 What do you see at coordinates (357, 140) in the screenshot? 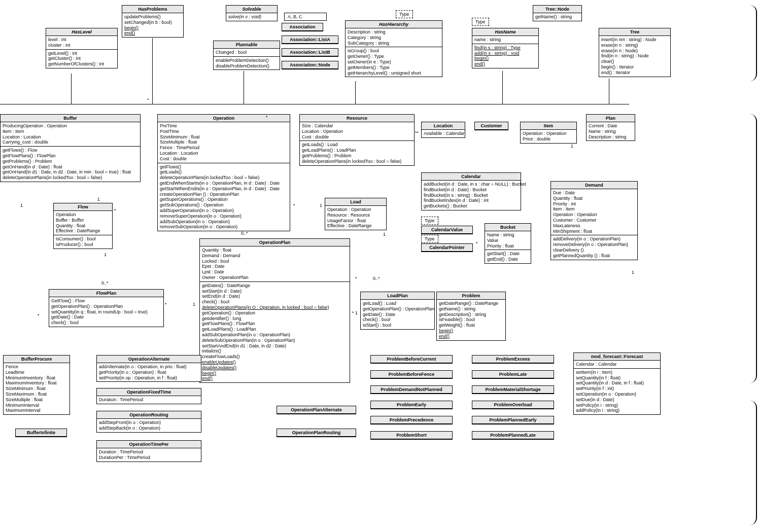
I see `class-resource: Resource Size : CalendarLocation : Opera…` at bounding box center [357, 140].